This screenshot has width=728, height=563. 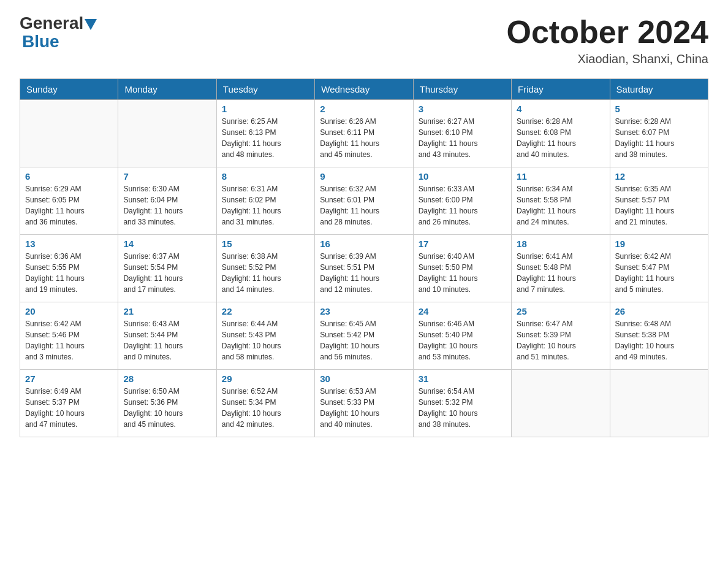 I want to click on day-info: Sunrise: 6:47 AM Sunset: 5:39 PM Dayligh…, so click(x=560, y=340).